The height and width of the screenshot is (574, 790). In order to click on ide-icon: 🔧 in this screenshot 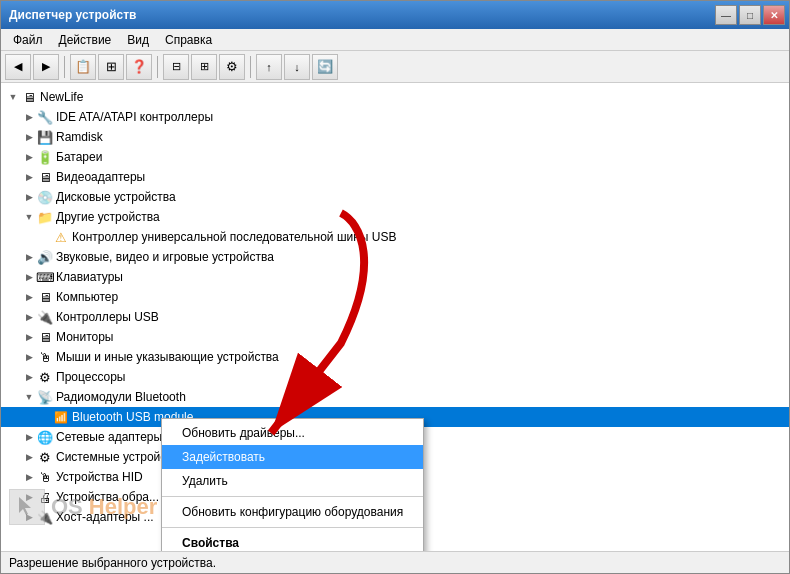, I will do `click(45, 117)`.